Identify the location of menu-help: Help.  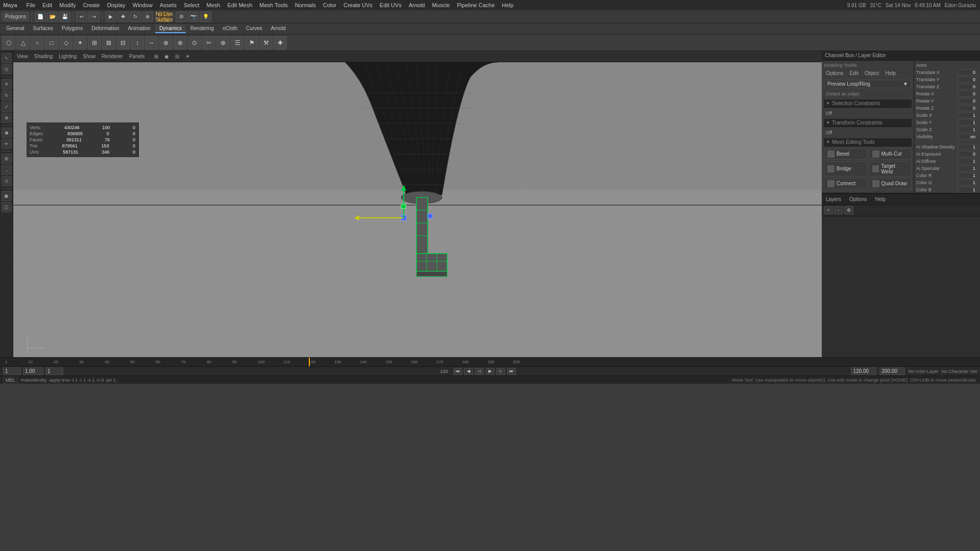
(507, 5).